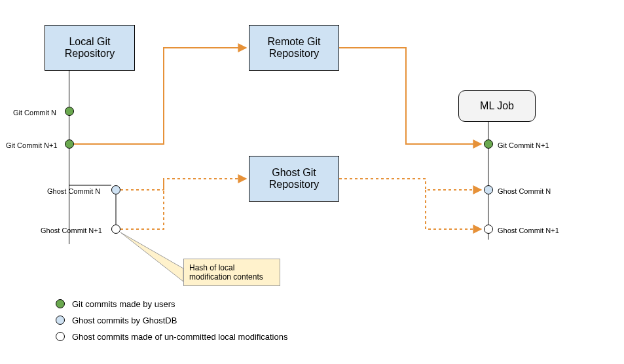 This screenshot has width=624, height=364. What do you see at coordinates (124, 321) in the screenshot?
I see `legend-blue-text: Ghost commits by GhostDB` at bounding box center [124, 321].